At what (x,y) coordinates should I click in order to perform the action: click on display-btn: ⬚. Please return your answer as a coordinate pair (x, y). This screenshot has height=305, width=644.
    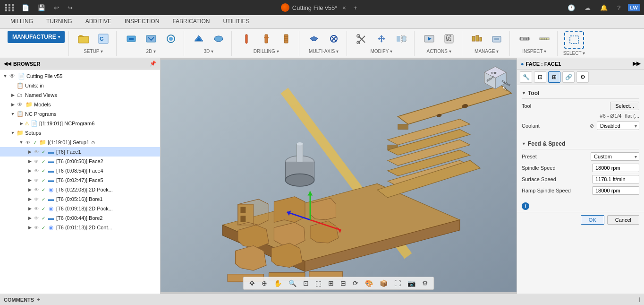
    Looking at the image, I should click on (318, 283).